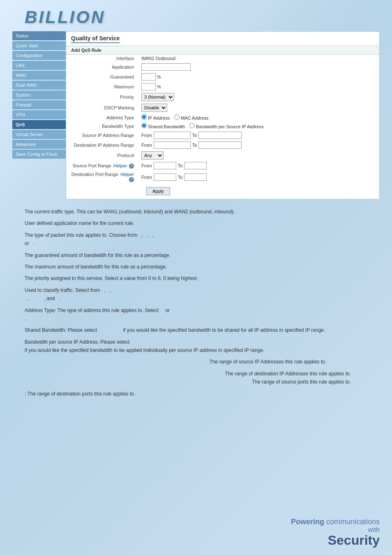 The width and height of the screenshot is (392, 555). Describe the element at coordinates (180, 166) in the screenshot. I see `src-port-to-label: To` at that location.